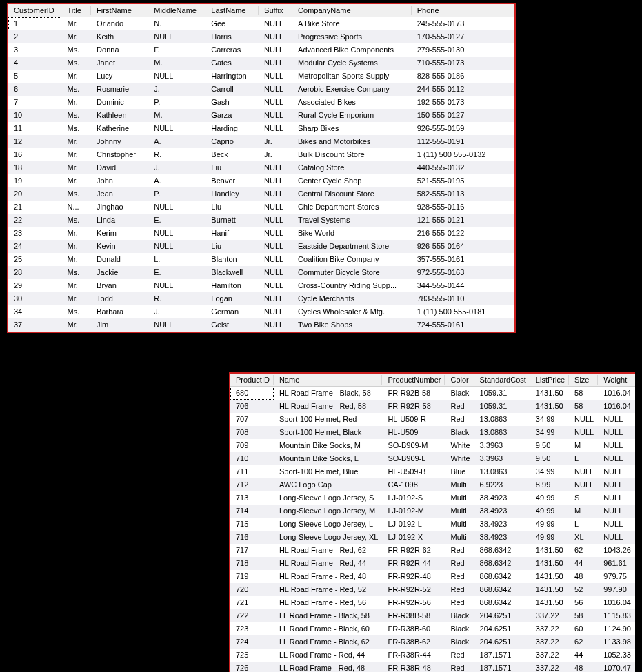 The image size is (642, 672). I want to click on cell: FR-R38B-58, so click(414, 616).